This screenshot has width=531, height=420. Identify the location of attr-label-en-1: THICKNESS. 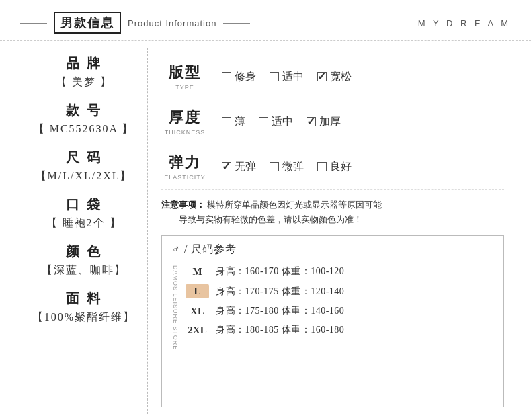
(185, 132).